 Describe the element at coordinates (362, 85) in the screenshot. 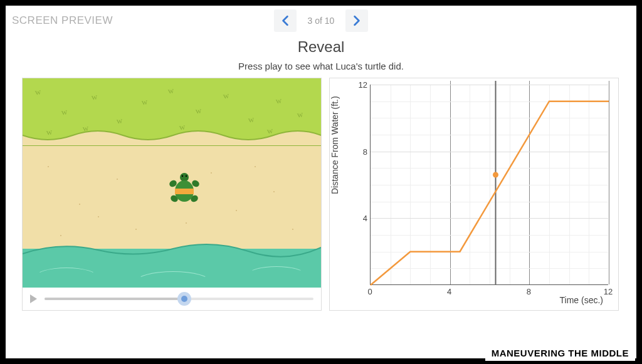

I see `y-tick: 12` at that location.